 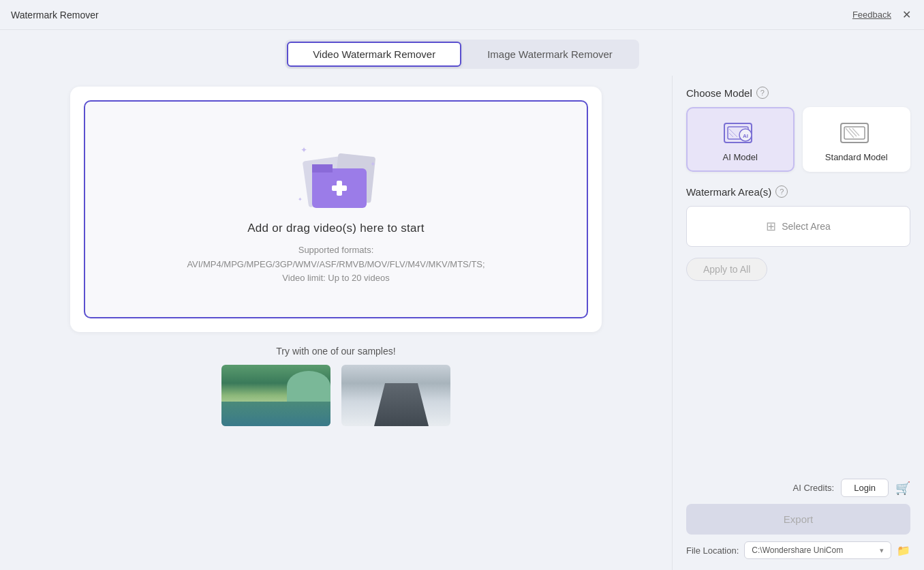 I want to click on ai-credits-label: AI Credits:, so click(x=814, y=488).